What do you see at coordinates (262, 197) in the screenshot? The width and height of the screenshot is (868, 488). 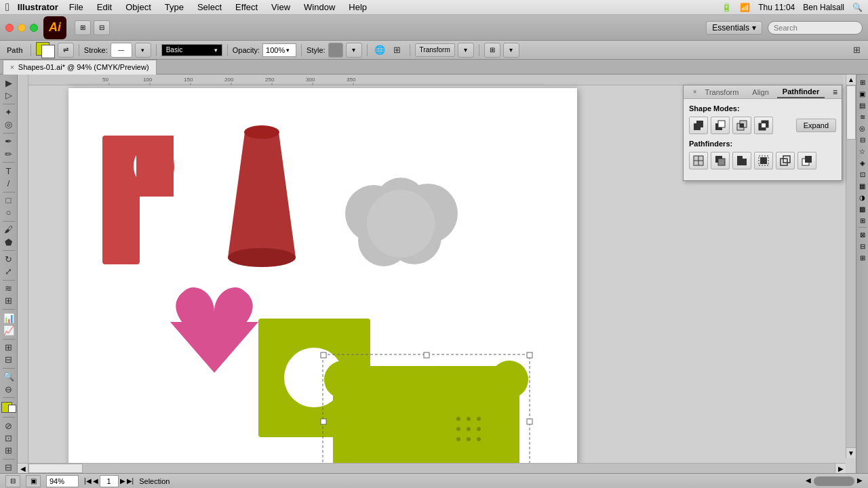 I see `red-cup-shape` at bounding box center [262, 197].